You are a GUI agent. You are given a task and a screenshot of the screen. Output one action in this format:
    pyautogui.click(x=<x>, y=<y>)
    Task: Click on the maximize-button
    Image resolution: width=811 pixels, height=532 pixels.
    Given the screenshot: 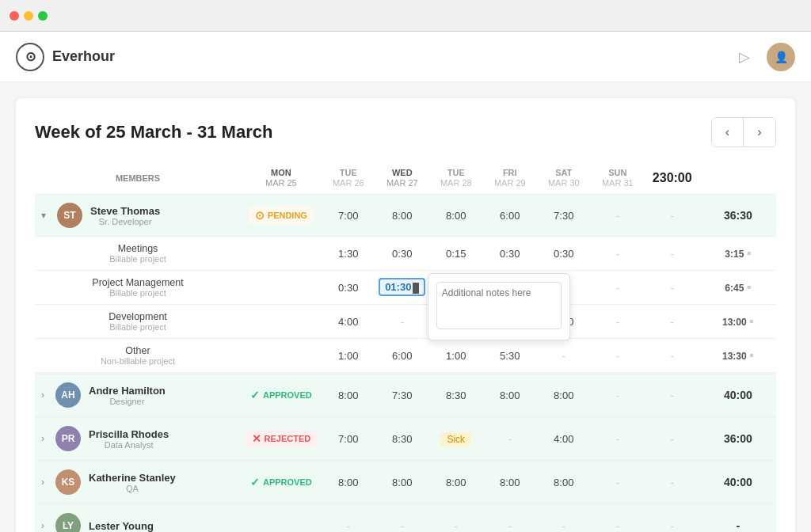 What is the action you would take?
    pyautogui.click(x=43, y=16)
    